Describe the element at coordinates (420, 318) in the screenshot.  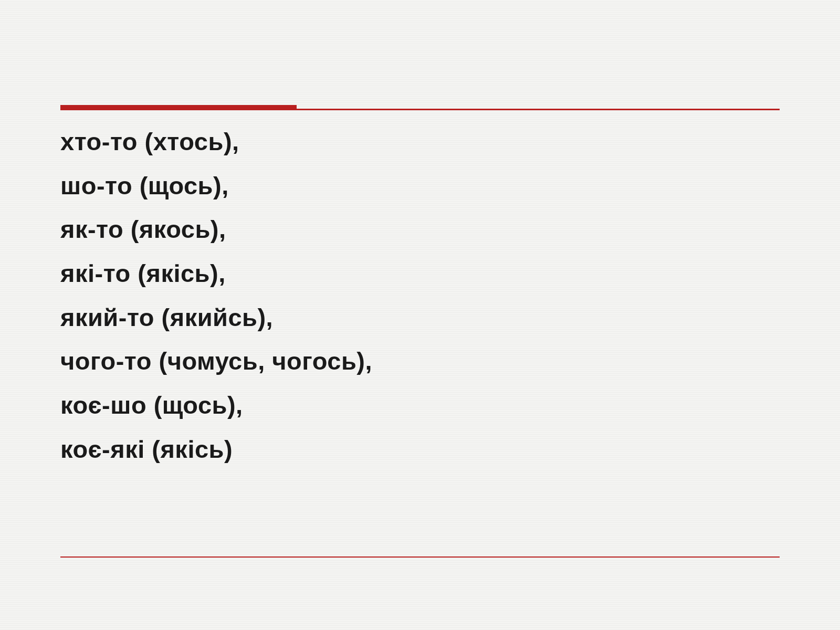
I see `text-line: який-то (якийсь),` at that location.